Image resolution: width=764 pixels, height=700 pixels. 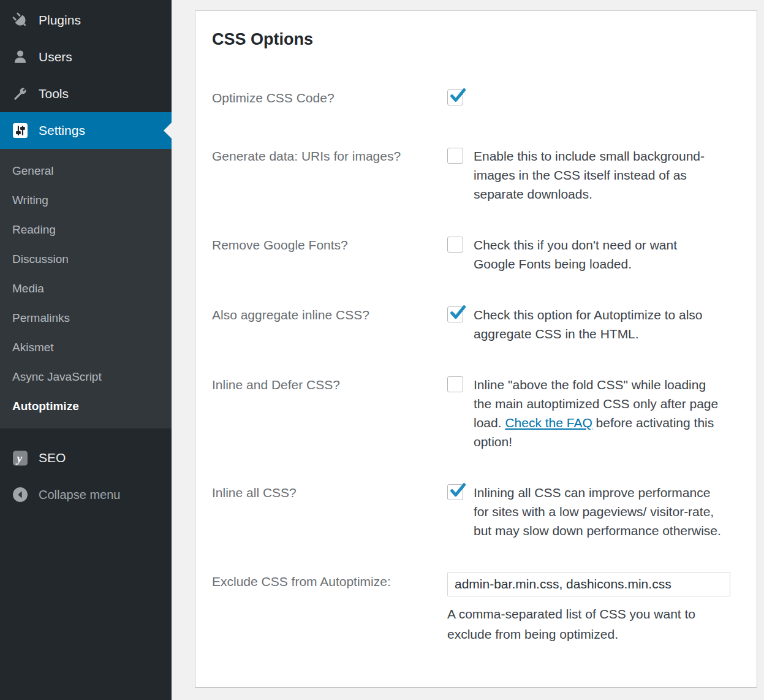 I want to click on field-description: Inlining all CSS can improve performance…, so click(x=598, y=511).